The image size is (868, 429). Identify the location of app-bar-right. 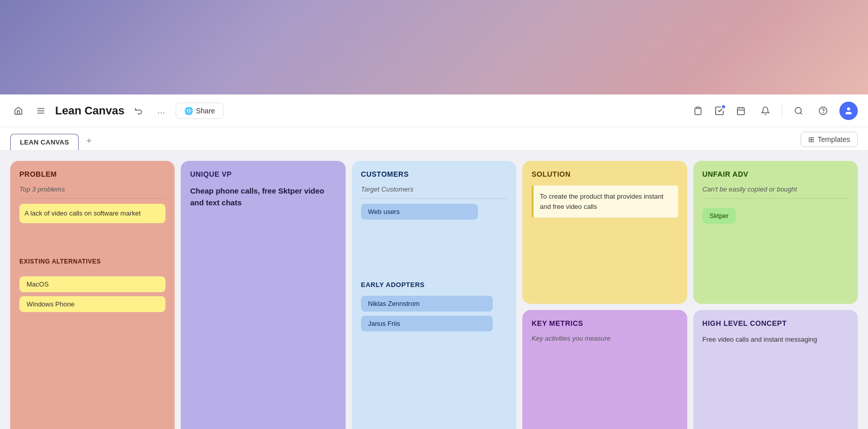
(774, 111).